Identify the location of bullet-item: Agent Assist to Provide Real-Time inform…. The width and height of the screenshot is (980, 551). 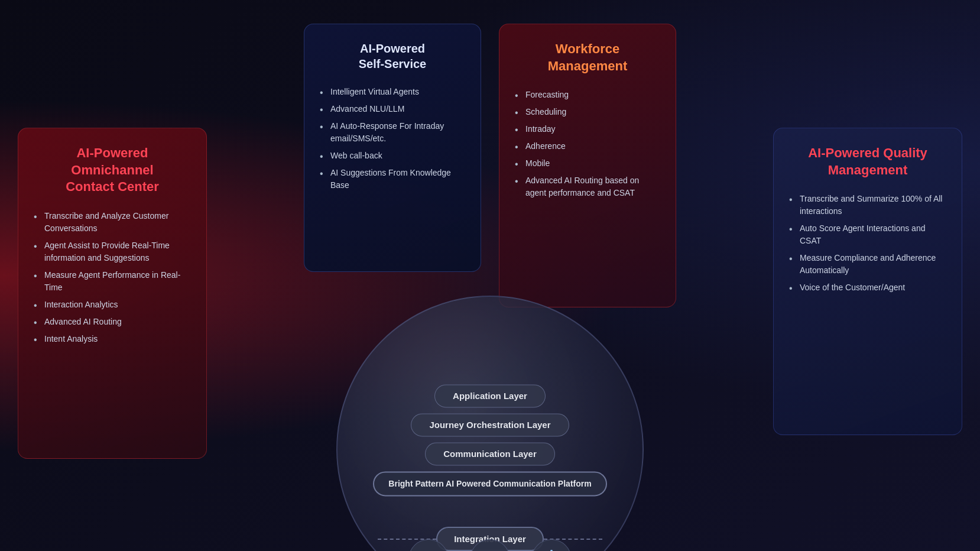
(112, 252).